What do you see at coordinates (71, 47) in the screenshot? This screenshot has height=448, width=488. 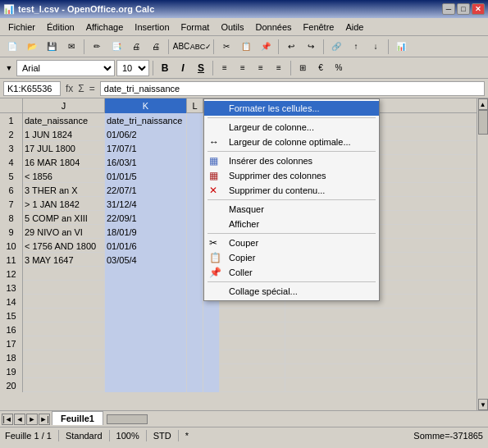 I see `email-button: ✉` at bounding box center [71, 47].